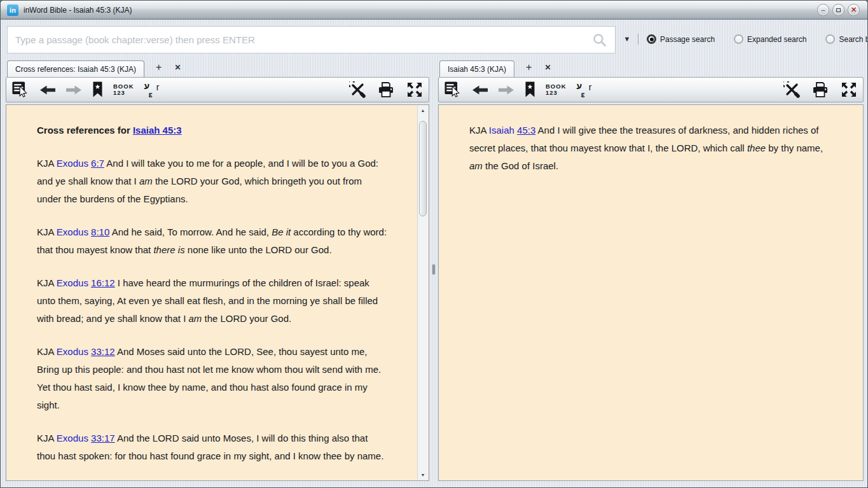 The image size is (868, 488). I want to click on verse-ref-link: 33:12, so click(103, 351).